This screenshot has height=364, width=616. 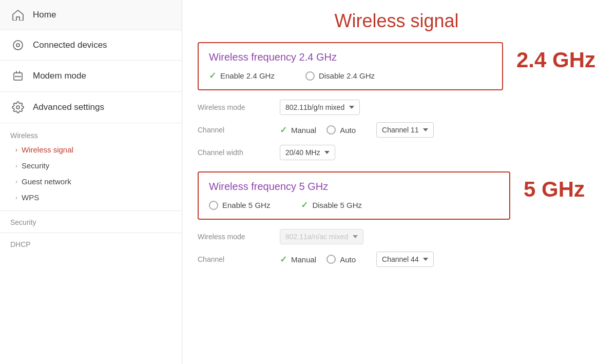 I want to click on channel-value: ✓ Manual Auto Channel 11, so click(x=357, y=130).